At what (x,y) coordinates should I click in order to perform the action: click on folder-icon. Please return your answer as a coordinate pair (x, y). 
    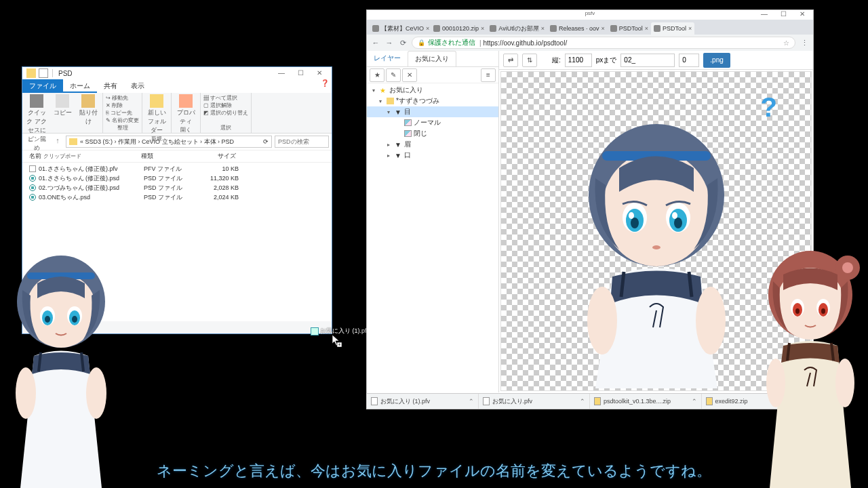
    Looking at the image, I should click on (73, 142).